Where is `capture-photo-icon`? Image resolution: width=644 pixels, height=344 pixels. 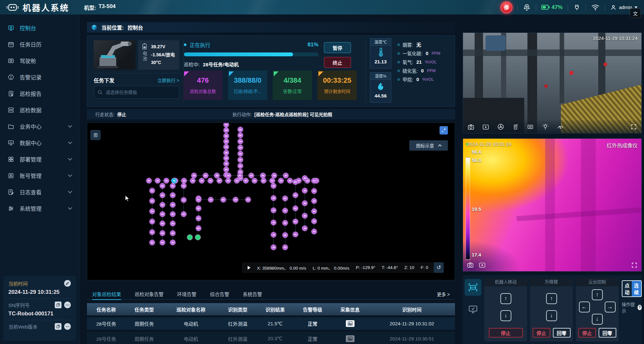 capture-photo-icon is located at coordinates (470, 265).